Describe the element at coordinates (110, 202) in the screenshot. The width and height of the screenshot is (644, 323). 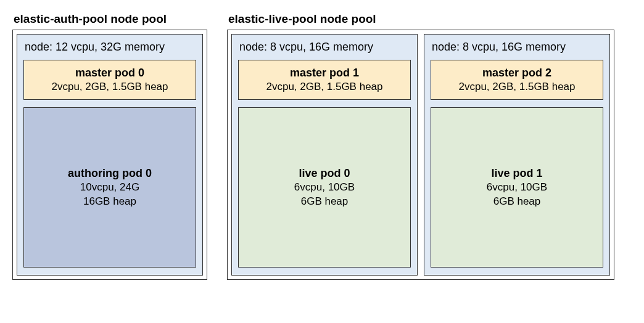
I see `pod-spec: 16GB heap` at that location.